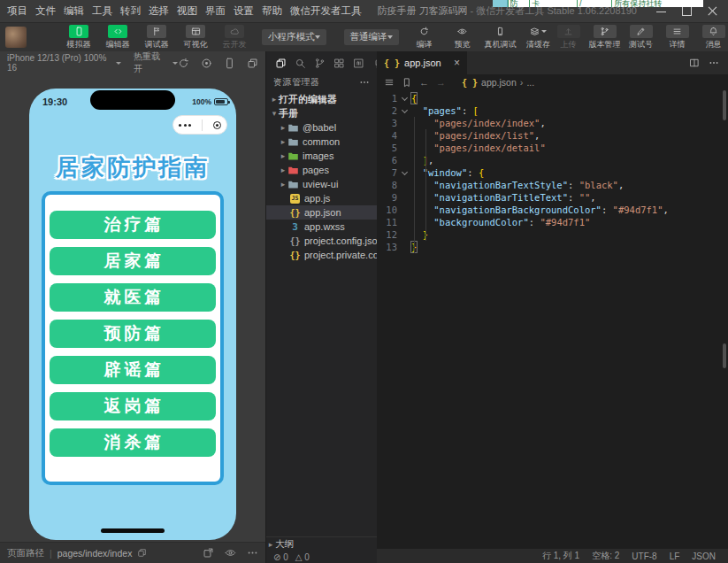  What do you see at coordinates (281, 64) in the screenshot?
I see `files-icon` at bounding box center [281, 64].